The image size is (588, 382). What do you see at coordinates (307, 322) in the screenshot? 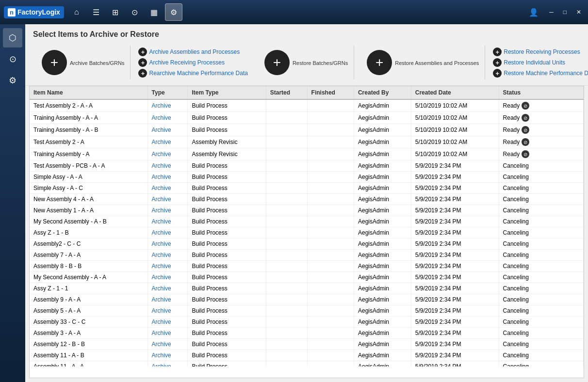
I see `table-row: Assembly 33 - C - CArchiveBuild ProcessA…` at bounding box center [307, 322].